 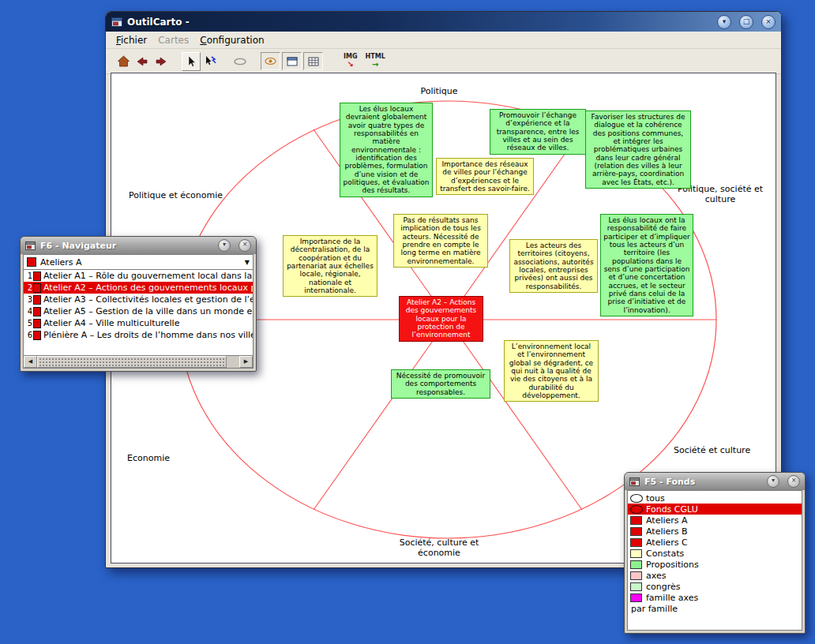 I want to click on back-button, so click(x=142, y=62).